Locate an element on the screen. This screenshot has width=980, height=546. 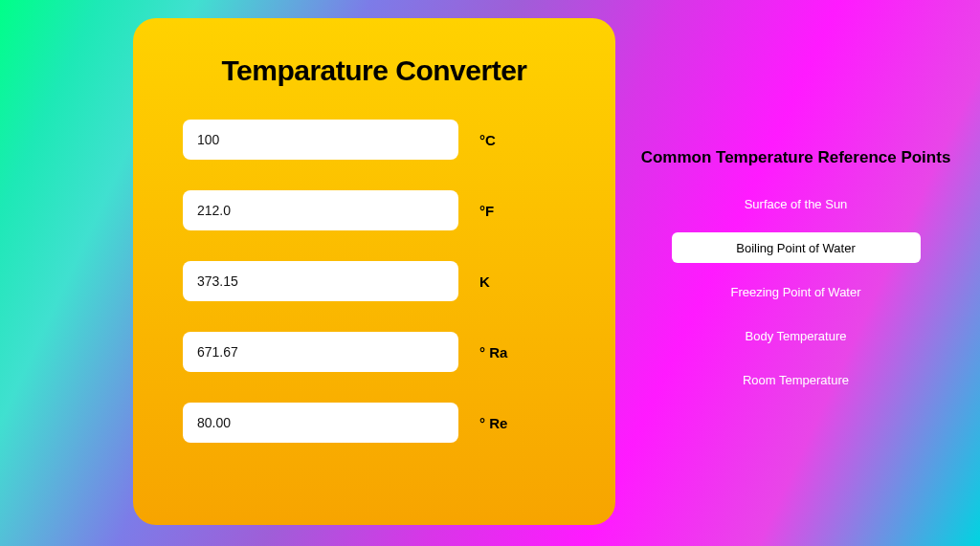
rankine-input is located at coordinates (321, 352).